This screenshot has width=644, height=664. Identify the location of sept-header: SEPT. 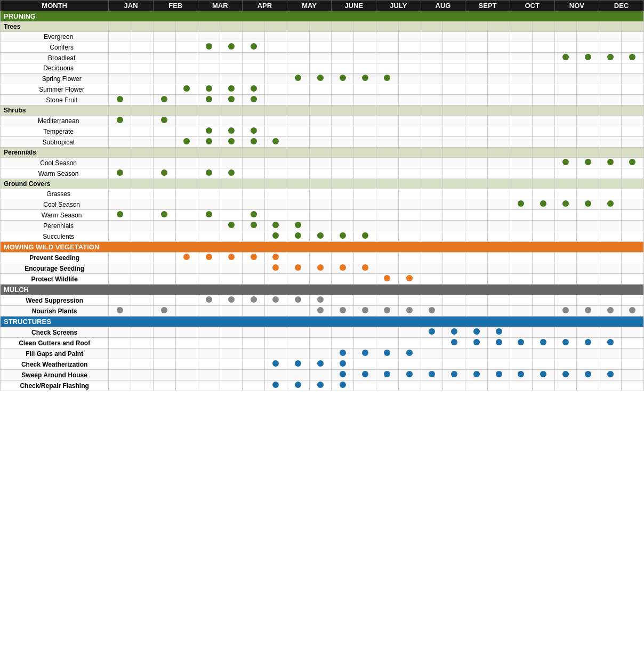
(488, 6).